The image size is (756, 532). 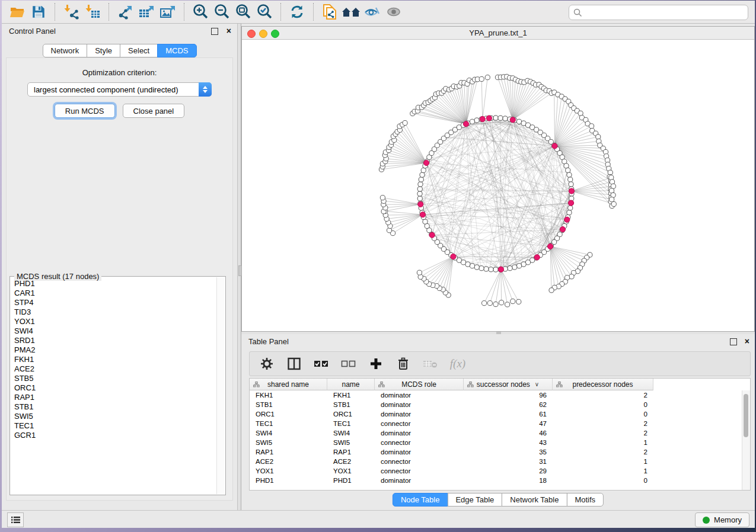 I want to click on zoom-fit-icon, so click(x=243, y=12).